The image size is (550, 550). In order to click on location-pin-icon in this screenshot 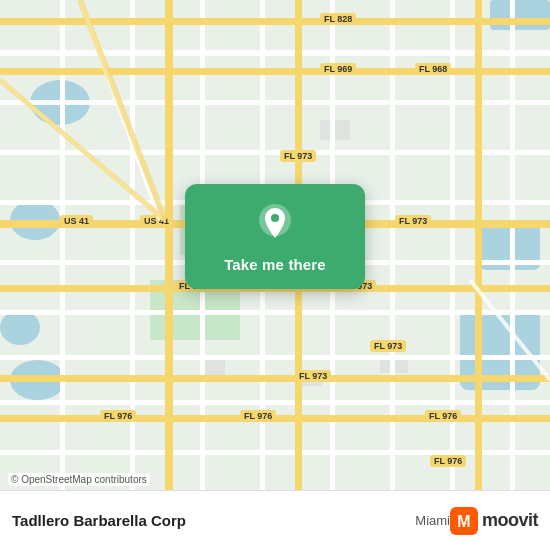, I will do `click(275, 224)`.